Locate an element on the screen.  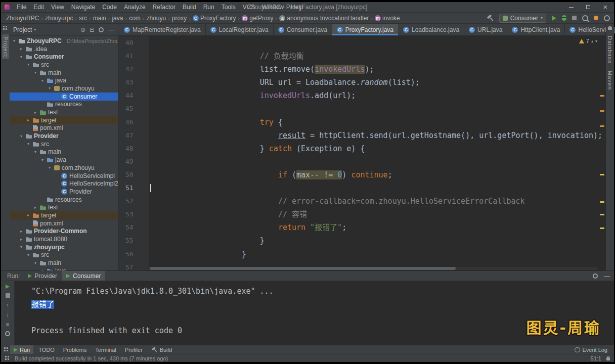
editor-tab: LocalRegister.java is located at coordinates (240, 29).